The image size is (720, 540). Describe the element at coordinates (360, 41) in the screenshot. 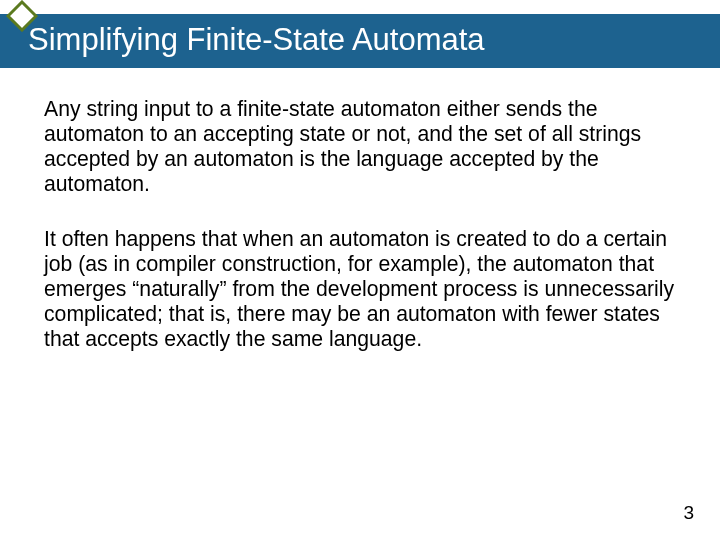

I see `title-bar: Simplifying Finite-State Automata` at that location.